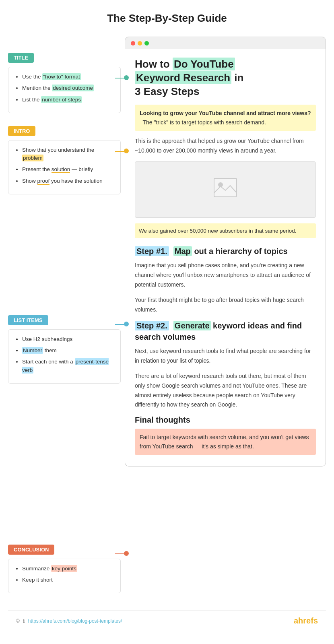 The image size is (334, 644). Describe the element at coordinates (204, 64) in the screenshot. I see `title-highlight-1: Do YouTube` at that location.